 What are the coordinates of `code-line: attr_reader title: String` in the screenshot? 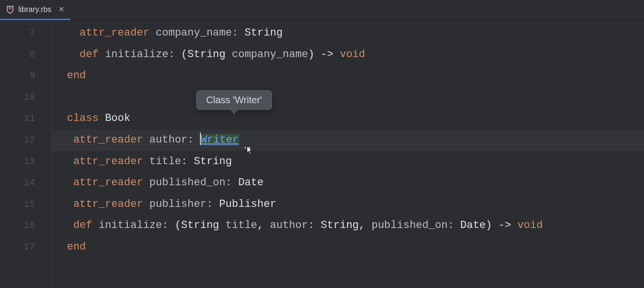 It's located at (348, 162).